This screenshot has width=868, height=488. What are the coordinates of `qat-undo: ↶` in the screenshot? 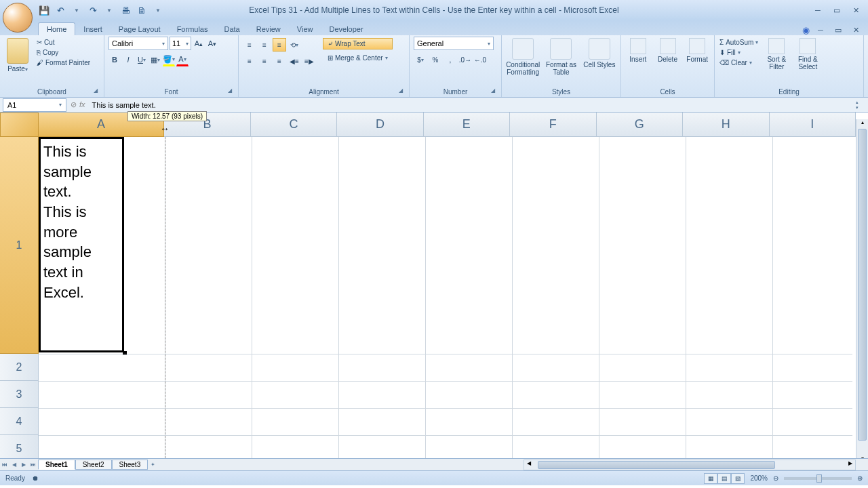 It's located at (60, 10).